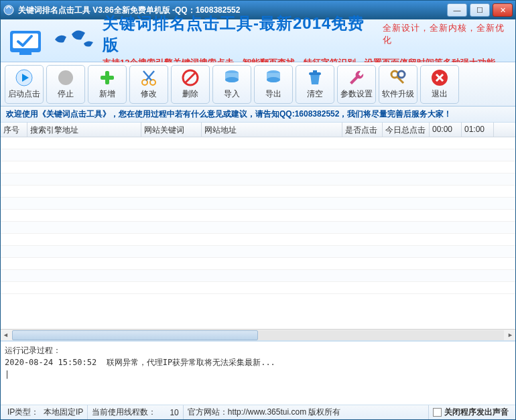  What do you see at coordinates (258, 335) in the screenshot?
I see `horizontal-scrollbar: ◄ ►` at bounding box center [258, 335].